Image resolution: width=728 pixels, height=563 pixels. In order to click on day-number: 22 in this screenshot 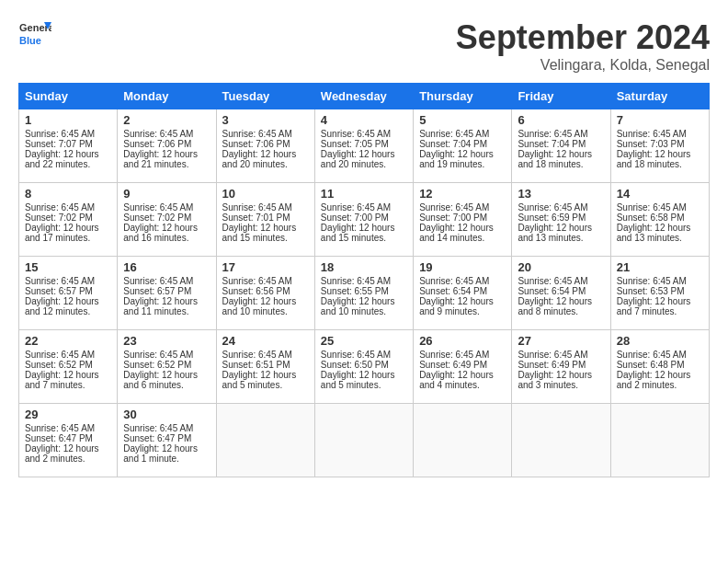, I will do `click(68, 340)`.